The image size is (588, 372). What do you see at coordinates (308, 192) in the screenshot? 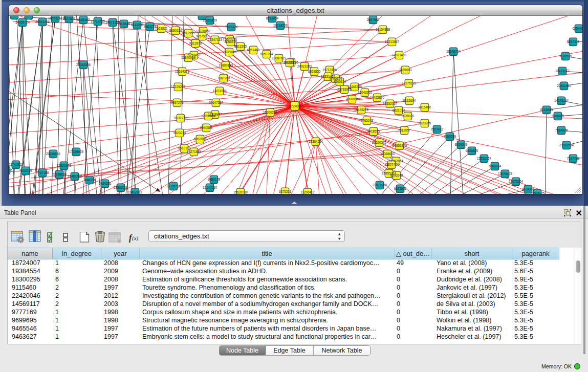
I see `svg-text: 11206412` at bounding box center [308, 192].